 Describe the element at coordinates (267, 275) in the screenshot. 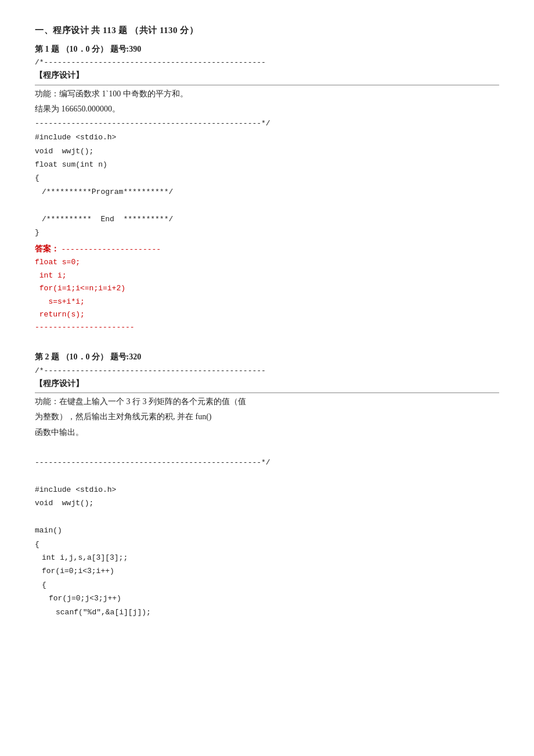

I see `q1-answer-line2: int i;` at that location.